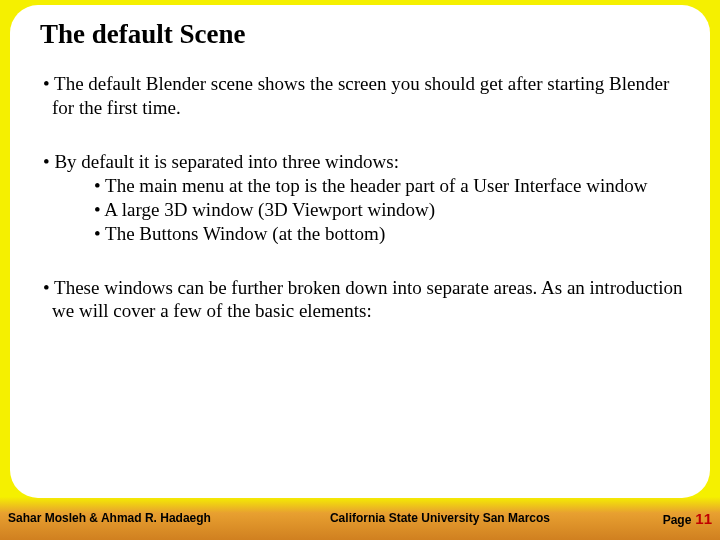  I want to click on sub-bullet-text: A large 3D window (3D Viewport window), so click(270, 210).